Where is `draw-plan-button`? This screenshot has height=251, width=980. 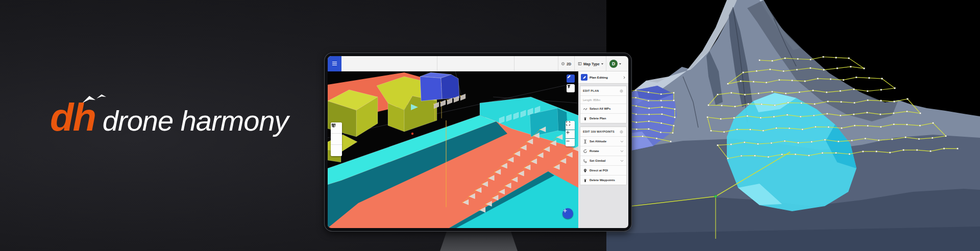
draw-plan-button is located at coordinates (571, 79).